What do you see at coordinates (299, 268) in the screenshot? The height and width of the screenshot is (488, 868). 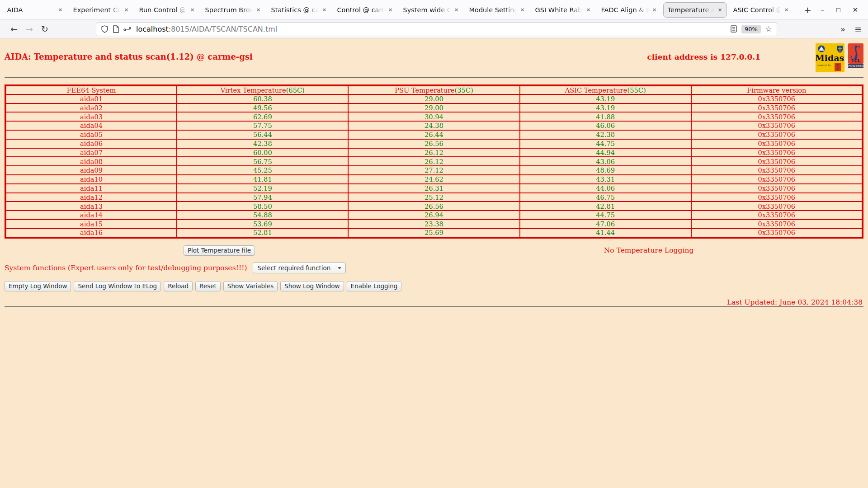 I see `function-select: Select required function` at bounding box center [299, 268].